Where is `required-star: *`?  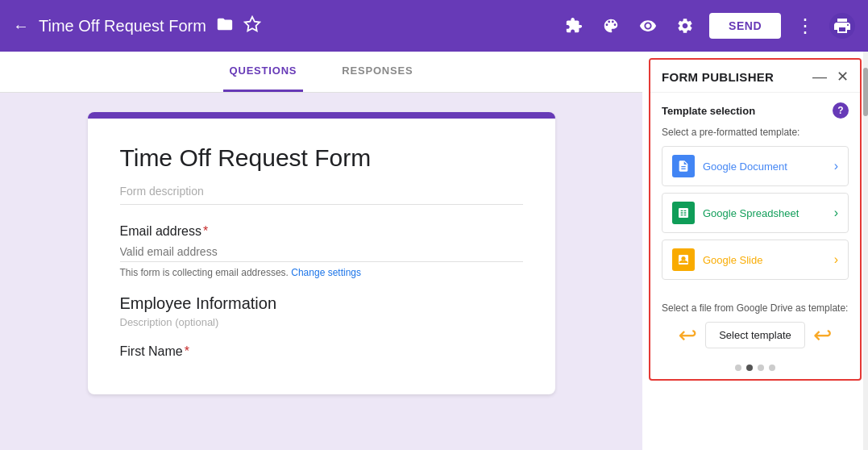
required-star: * is located at coordinates (206, 231).